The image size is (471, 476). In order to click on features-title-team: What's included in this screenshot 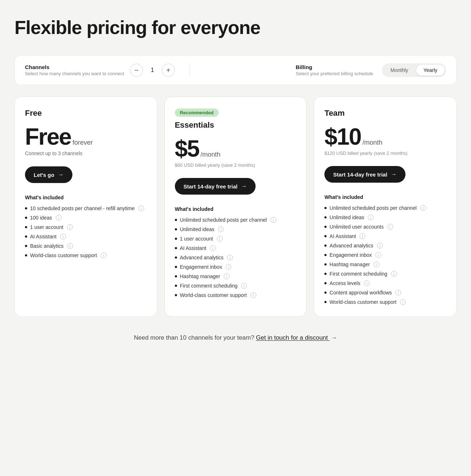, I will do `click(385, 197)`.